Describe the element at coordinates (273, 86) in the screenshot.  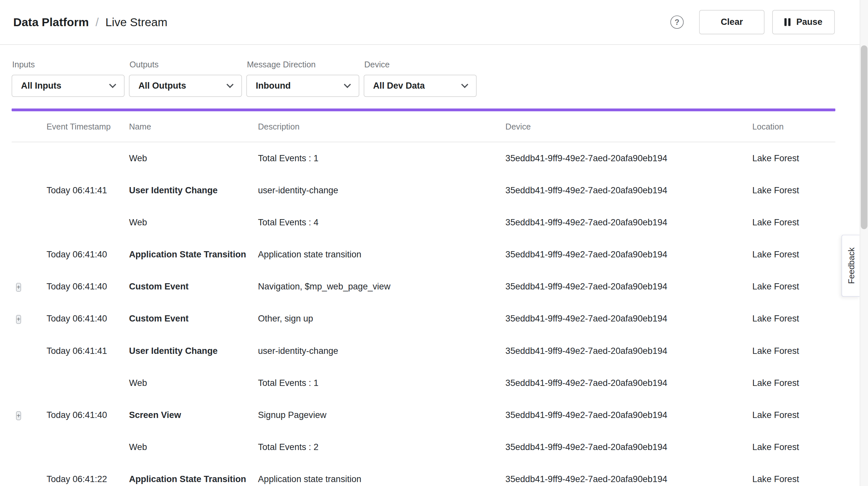
I see `message-direction-dropdown-value: Inbound` at that location.